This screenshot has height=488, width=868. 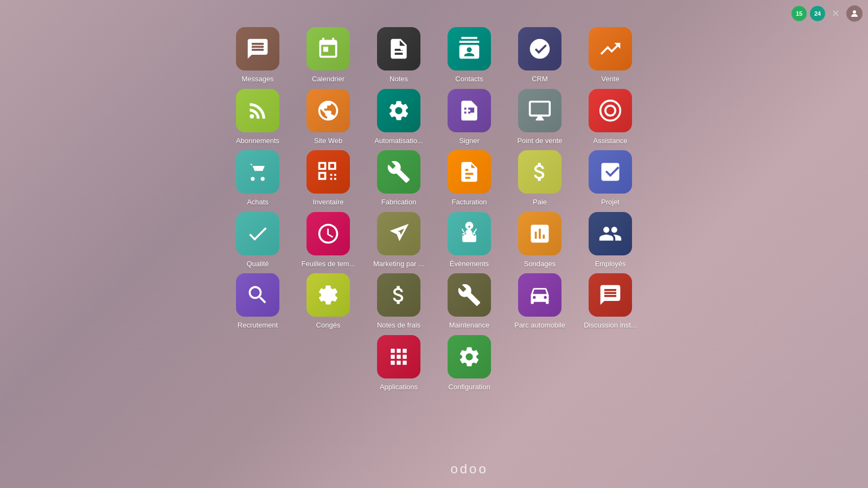 What do you see at coordinates (540, 49) in the screenshot?
I see `app-icon-crm` at bounding box center [540, 49].